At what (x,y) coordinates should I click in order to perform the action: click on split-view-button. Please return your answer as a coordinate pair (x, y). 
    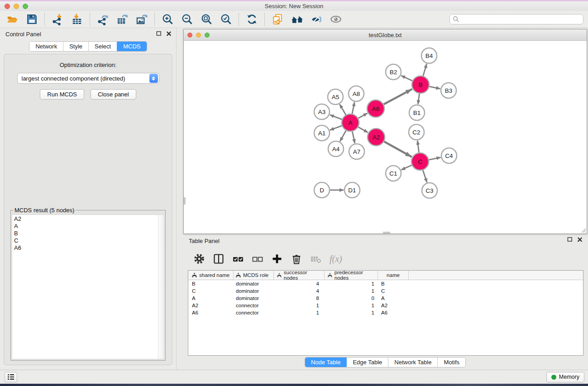
    Looking at the image, I should click on (219, 259).